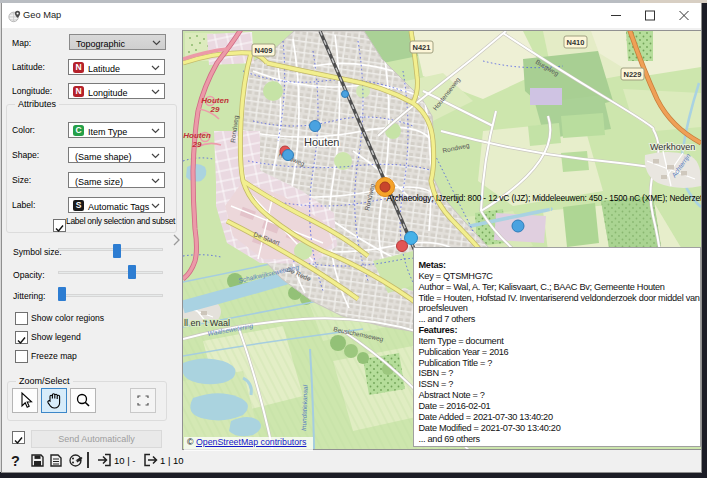 The height and width of the screenshot is (478, 707). What do you see at coordinates (672, 147) in the screenshot?
I see `svg-text: Werkhoven` at bounding box center [672, 147].